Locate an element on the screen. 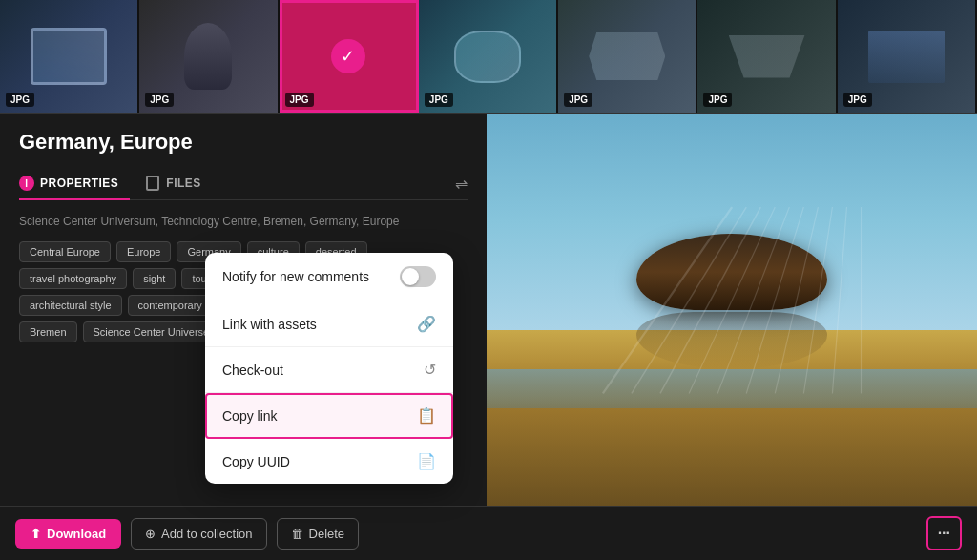  menu-checkout-label: Check-out is located at coordinates (253, 370).